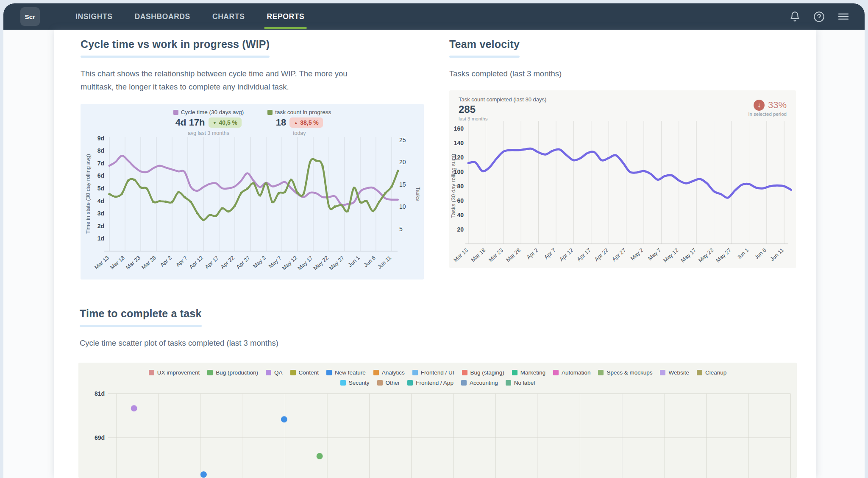  What do you see at coordinates (88, 194) in the screenshot?
I see `svg-text:Time in state (30 day rolling: Time in state (30 day rolling avg)` at bounding box center [88, 194].